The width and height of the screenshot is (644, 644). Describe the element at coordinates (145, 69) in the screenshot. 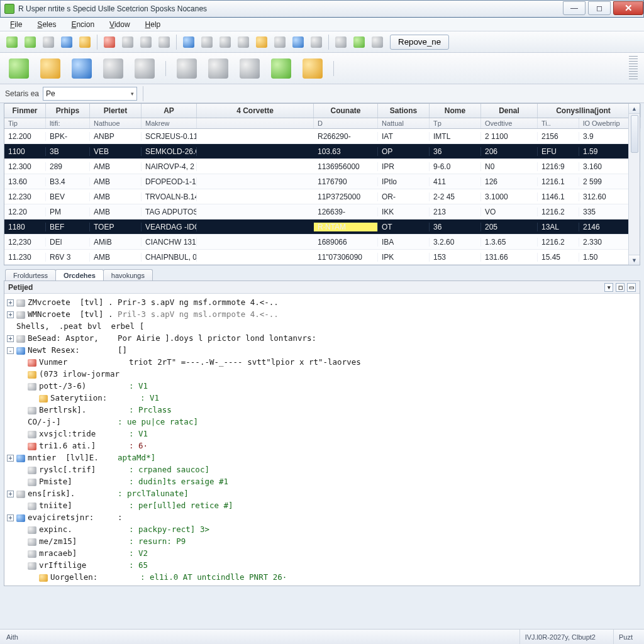

I see `camera-button` at that location.